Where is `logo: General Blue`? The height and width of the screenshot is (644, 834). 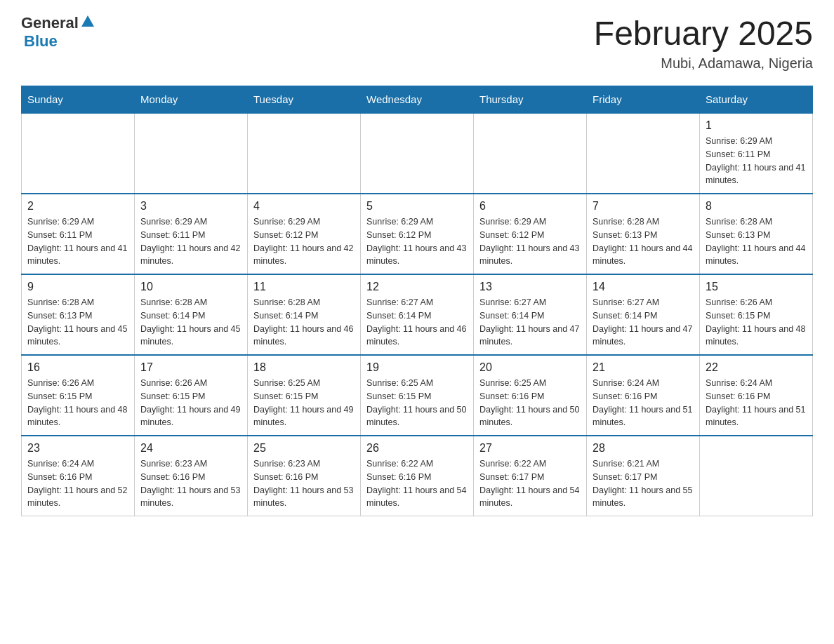
logo: General Blue is located at coordinates (58, 32).